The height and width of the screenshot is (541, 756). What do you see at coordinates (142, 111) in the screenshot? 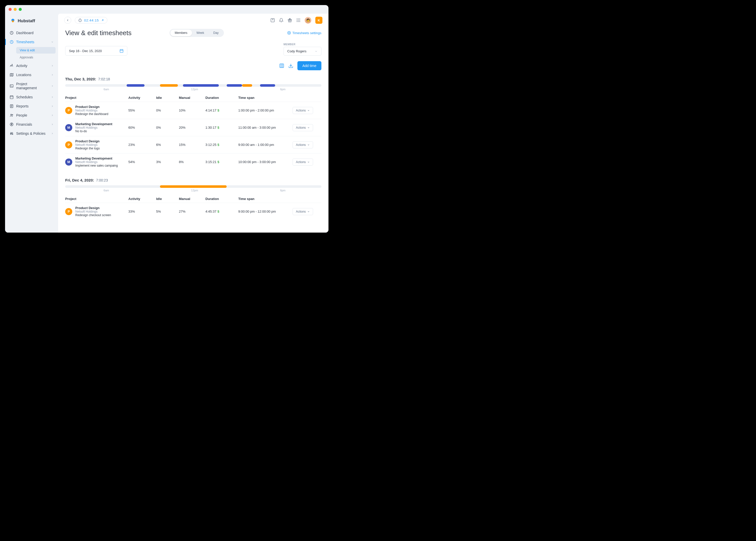
I see `activity-value: 55%` at bounding box center [142, 111].